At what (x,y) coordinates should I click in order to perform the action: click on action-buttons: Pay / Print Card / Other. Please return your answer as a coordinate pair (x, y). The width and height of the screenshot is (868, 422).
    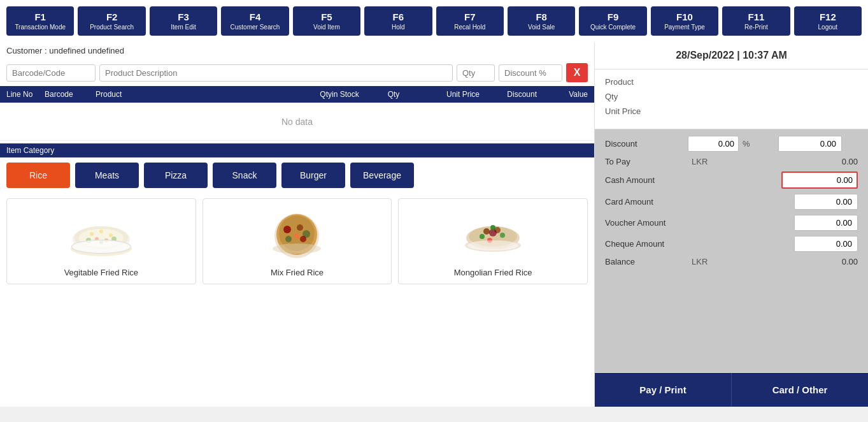
    Looking at the image, I should click on (731, 389).